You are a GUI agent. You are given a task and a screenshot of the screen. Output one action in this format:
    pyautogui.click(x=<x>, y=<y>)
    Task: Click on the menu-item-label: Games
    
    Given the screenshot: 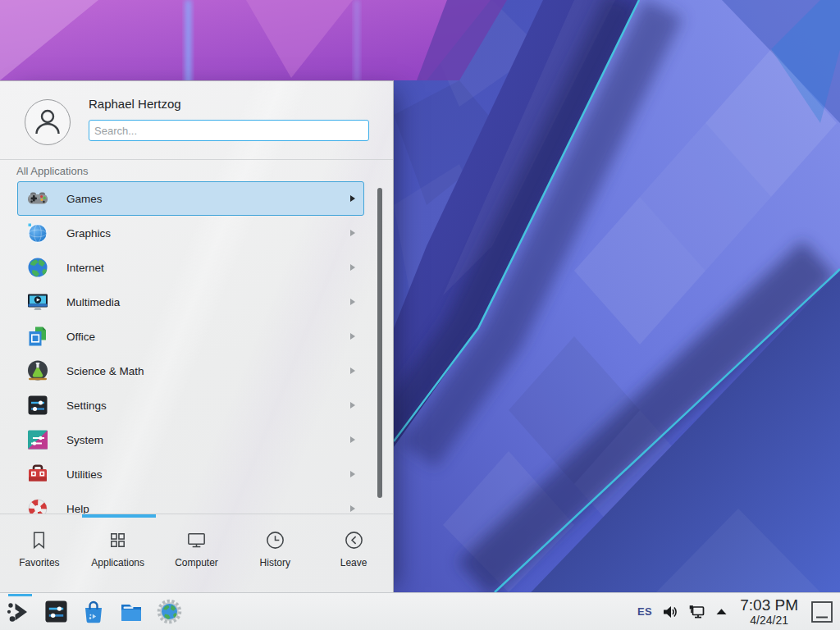 What is the action you would take?
    pyautogui.click(x=84, y=199)
    